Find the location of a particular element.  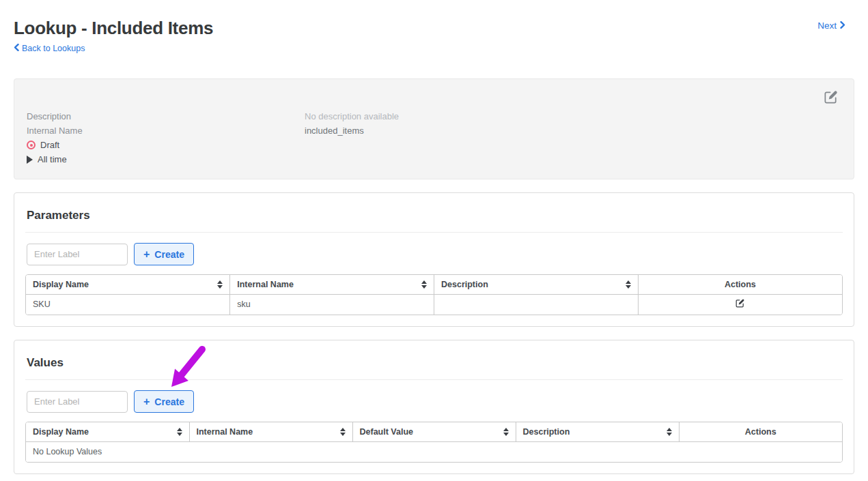

parameter-internal-name-cell: sku is located at coordinates (332, 304).